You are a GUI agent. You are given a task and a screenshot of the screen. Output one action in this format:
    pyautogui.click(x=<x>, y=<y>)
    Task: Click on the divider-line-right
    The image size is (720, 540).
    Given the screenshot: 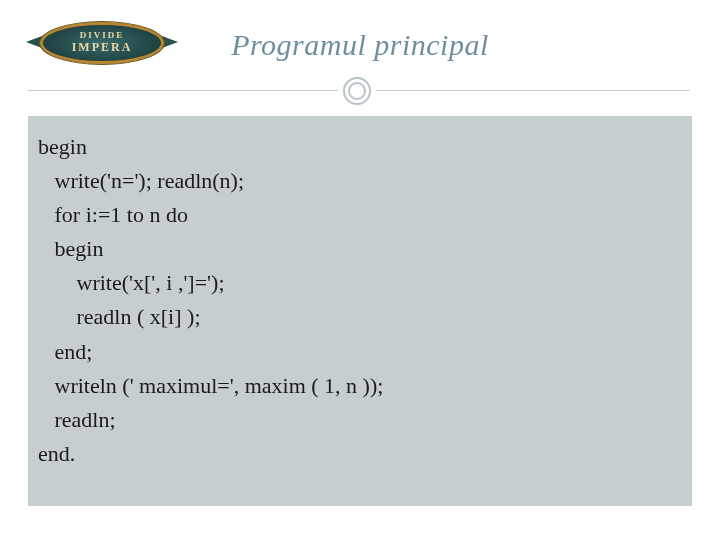 What is the action you would take?
    pyautogui.click(x=533, y=90)
    